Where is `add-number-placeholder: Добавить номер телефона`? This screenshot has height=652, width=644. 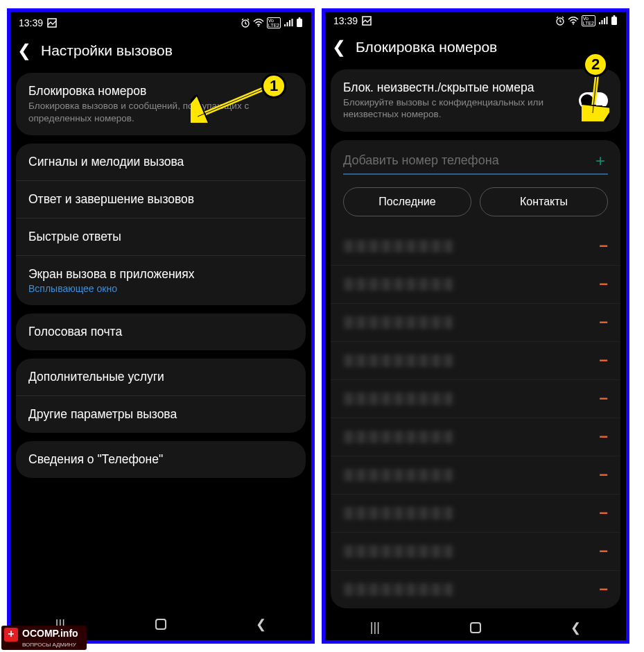 add-number-placeholder: Добавить номер телефона is located at coordinates (468, 161).